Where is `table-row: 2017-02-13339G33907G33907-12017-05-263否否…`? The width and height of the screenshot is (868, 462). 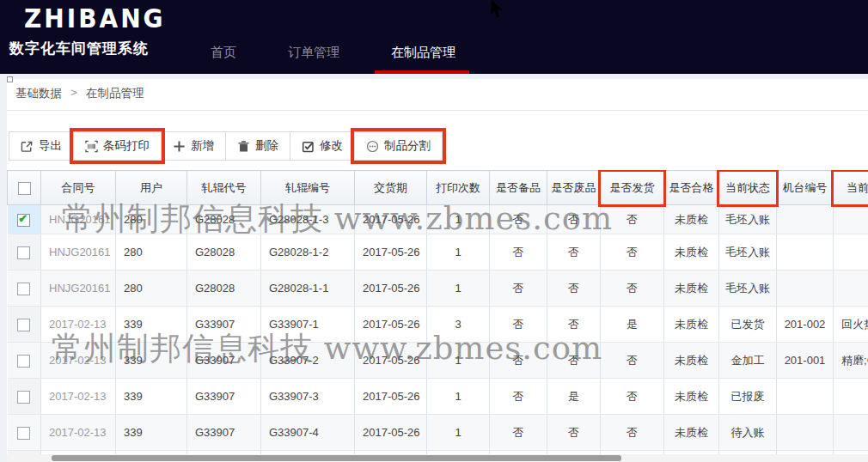 table-row: 2017-02-13339G33907G33907-12017-05-263否否… is located at coordinates (438, 325).